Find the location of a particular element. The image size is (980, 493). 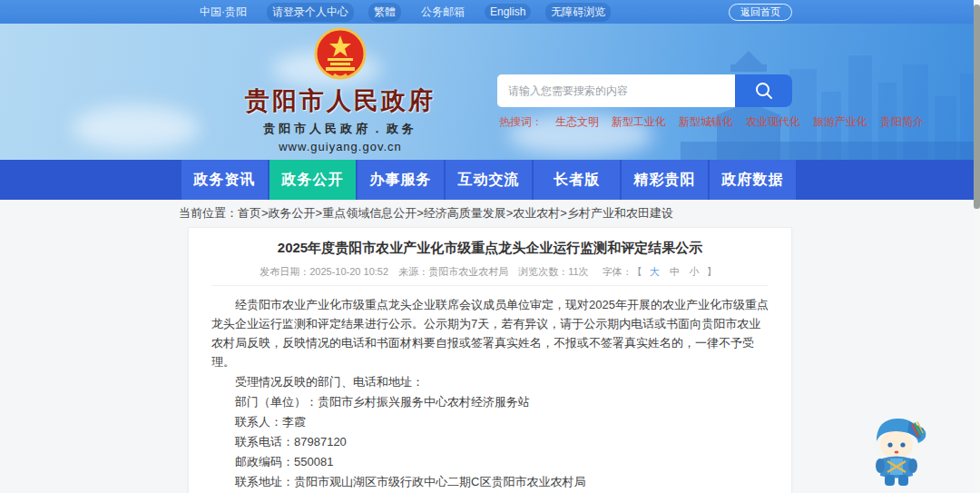

topbar-item: 繁體 is located at coordinates (385, 13).